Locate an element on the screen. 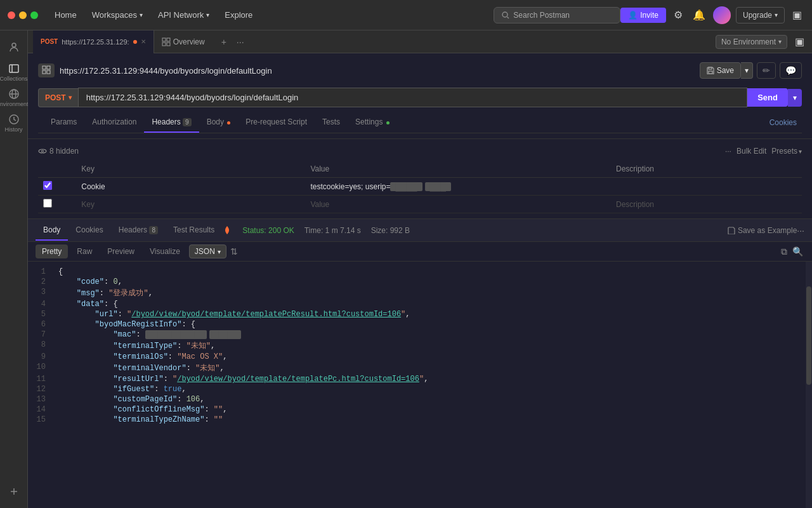 This screenshot has height=508, width=812. tab-close-icon: ✕ is located at coordinates (143, 42).